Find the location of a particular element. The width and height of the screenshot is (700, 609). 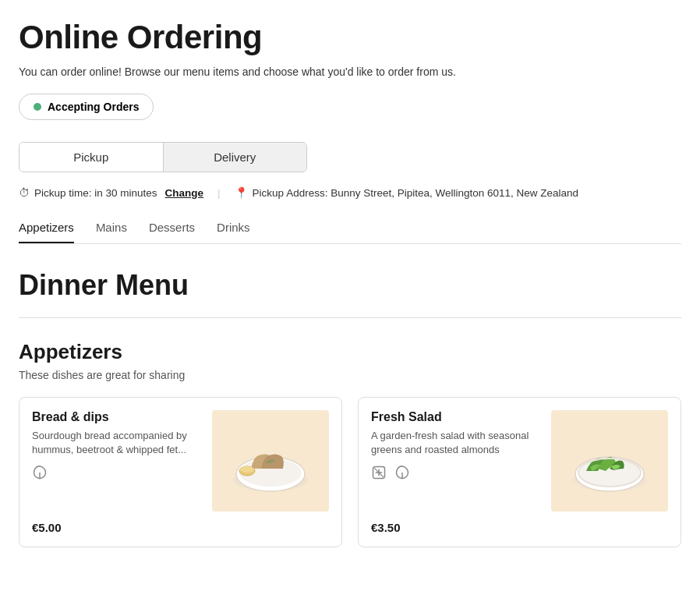

page-title: Online Ordering is located at coordinates (350, 37).